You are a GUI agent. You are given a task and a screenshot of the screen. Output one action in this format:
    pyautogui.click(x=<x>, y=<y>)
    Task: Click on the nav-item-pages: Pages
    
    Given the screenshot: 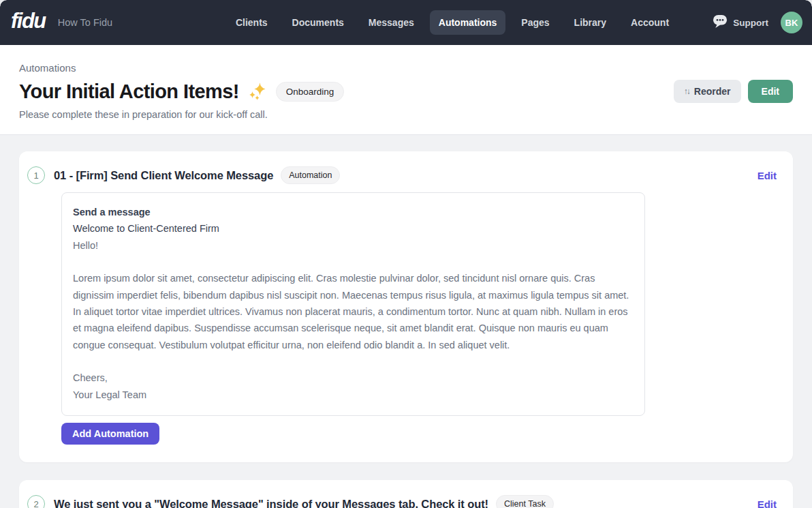 What is the action you would take?
    pyautogui.click(x=535, y=23)
    